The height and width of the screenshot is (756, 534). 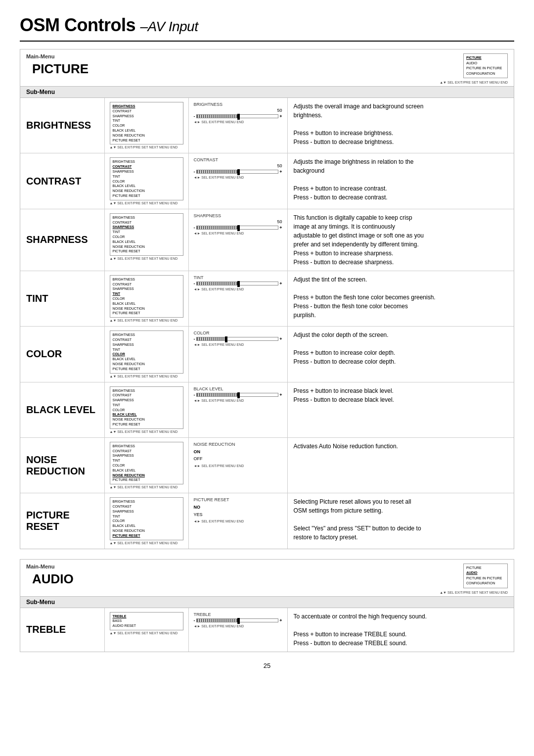 What do you see at coordinates (238, 222) in the screenshot?
I see `slider-value: 50` at bounding box center [238, 222].